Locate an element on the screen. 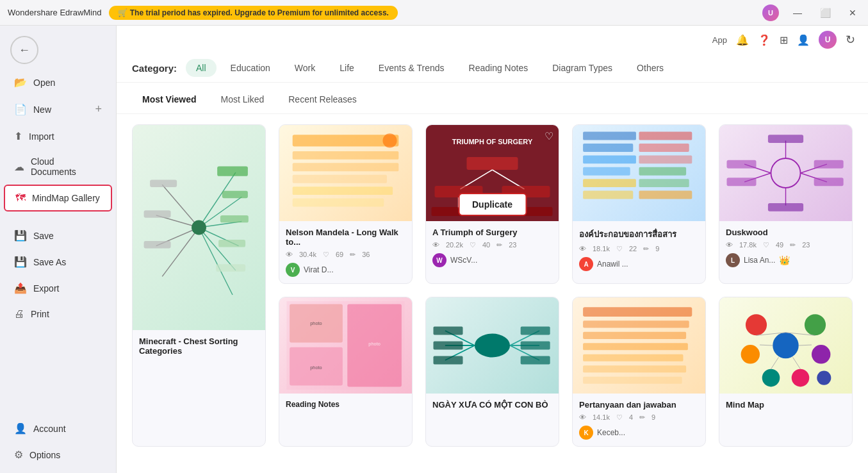 This screenshot has width=868, height=473. gallery-card-duskwood: Duskwood 👁 17.8k ♡ 49 ✏ 23 L Lisa An... is located at coordinates (785, 204).